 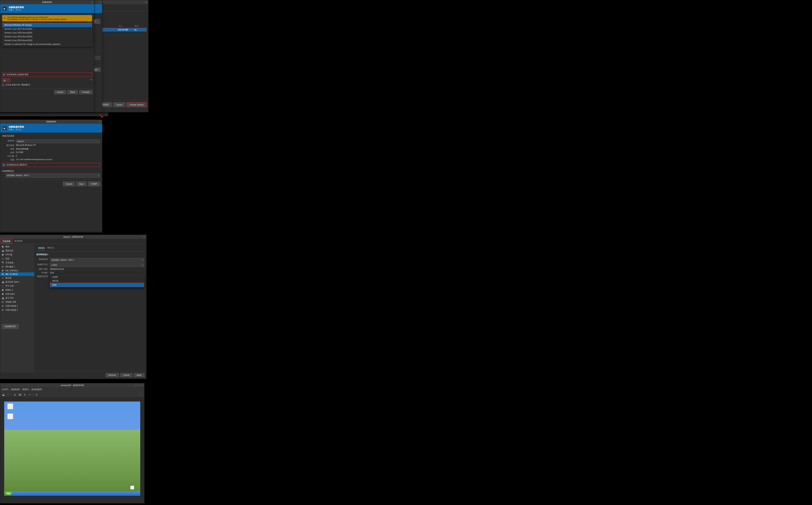 I want to click on search-icon: 🔍, so click(x=3, y=263).